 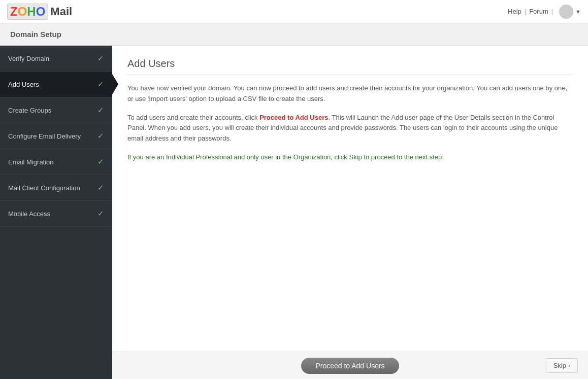 What do you see at coordinates (566, 12) in the screenshot?
I see `user-avatar` at bounding box center [566, 12].